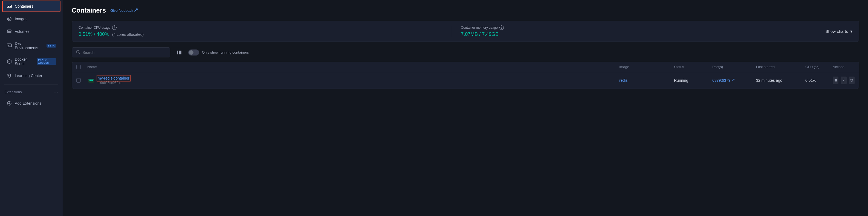  Describe the element at coordinates (781, 67) in the screenshot. I see `header-last-started: Last started` at that location.